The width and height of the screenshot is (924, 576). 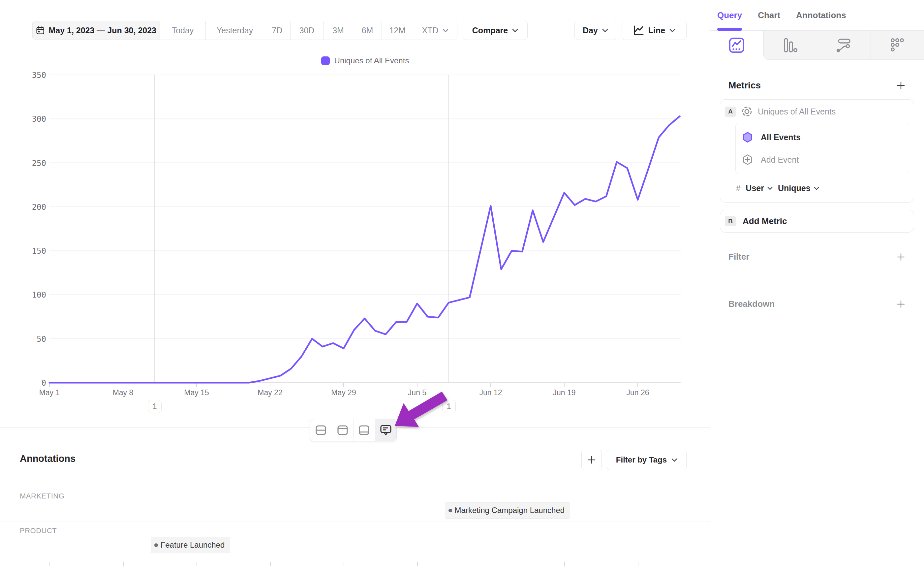 What do you see at coordinates (729, 15) in the screenshot?
I see `tab-query: Query` at bounding box center [729, 15].